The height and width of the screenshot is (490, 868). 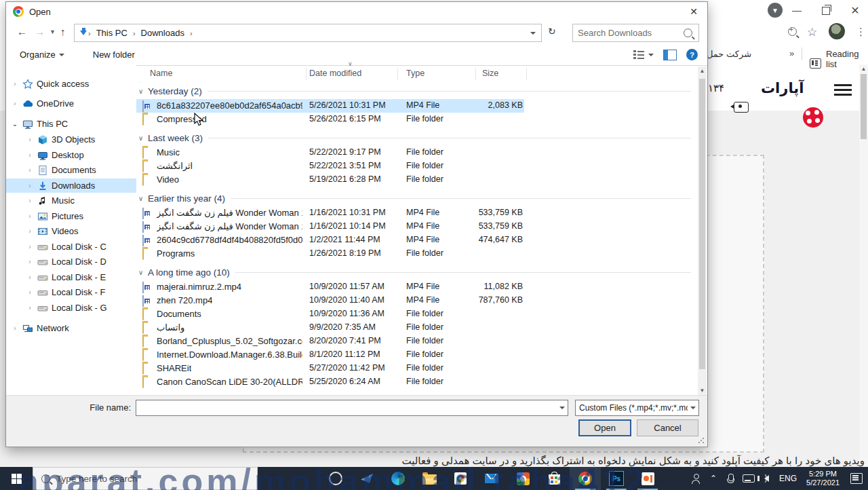 I want to click on file-row: Video5/19/2021 6:28 PMFile folder, so click(x=417, y=180).